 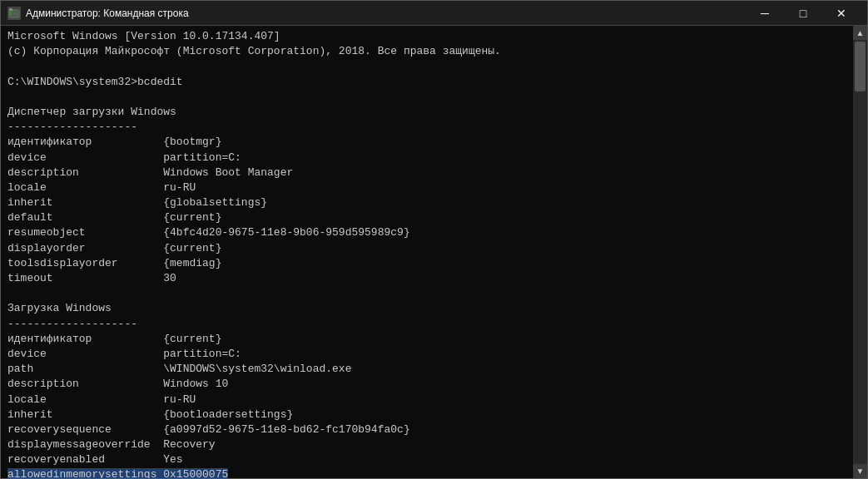 I want to click on terminal-line: идентификатор {current}, so click(x=115, y=339).